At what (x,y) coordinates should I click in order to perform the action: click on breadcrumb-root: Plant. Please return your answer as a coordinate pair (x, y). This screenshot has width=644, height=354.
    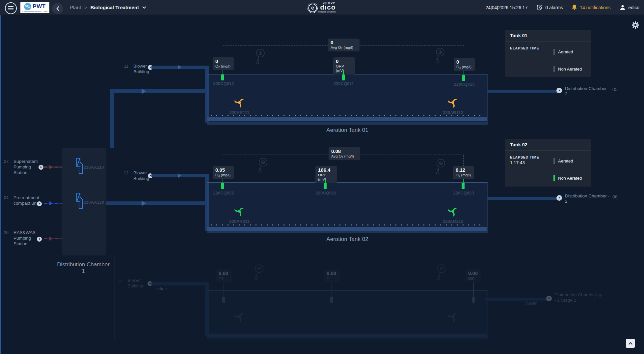
    Looking at the image, I should click on (75, 7).